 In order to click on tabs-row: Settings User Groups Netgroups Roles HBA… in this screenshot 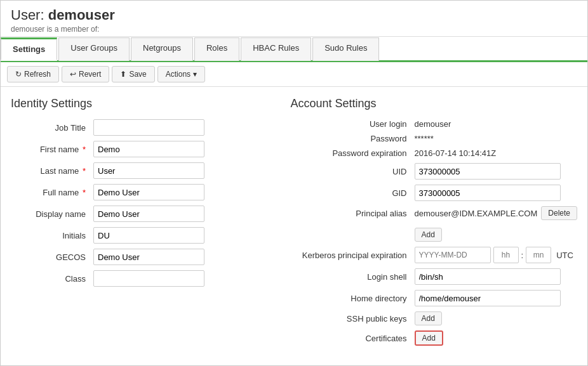, I will do `click(294, 49)`.